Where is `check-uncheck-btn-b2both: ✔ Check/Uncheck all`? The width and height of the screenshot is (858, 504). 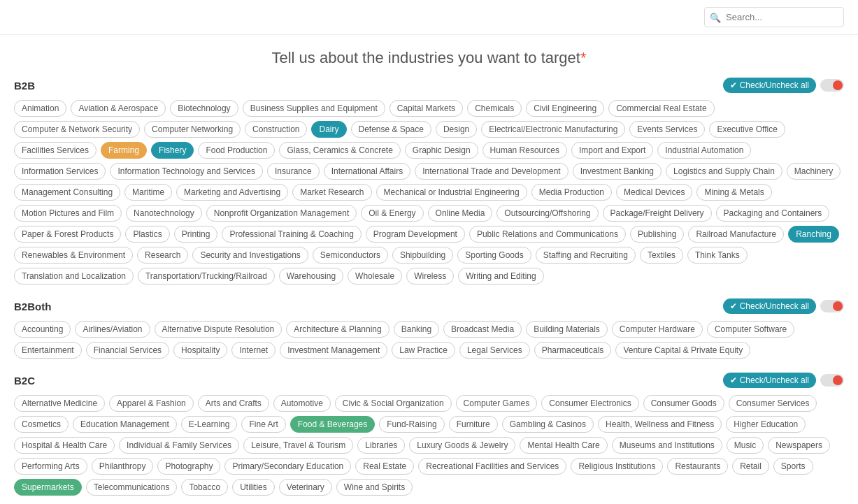
check-uncheck-btn-b2both: ✔ Check/Uncheck all is located at coordinates (783, 306).